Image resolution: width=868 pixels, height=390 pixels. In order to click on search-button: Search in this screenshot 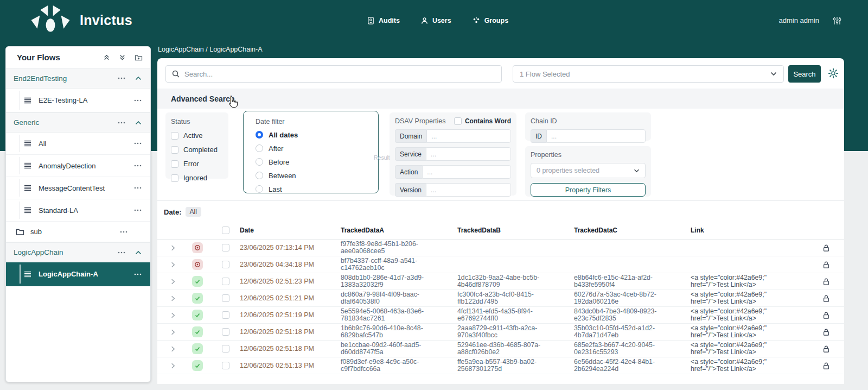, I will do `click(805, 74)`.